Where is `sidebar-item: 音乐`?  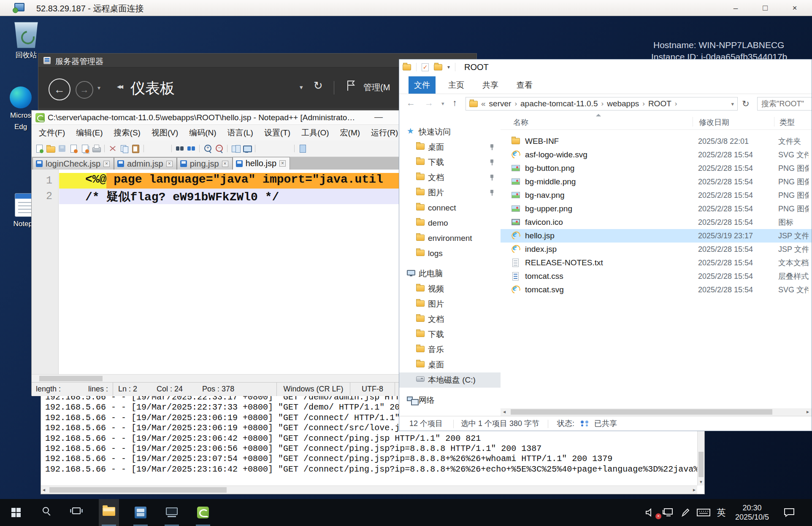 sidebar-item: 音乐 is located at coordinates (450, 350).